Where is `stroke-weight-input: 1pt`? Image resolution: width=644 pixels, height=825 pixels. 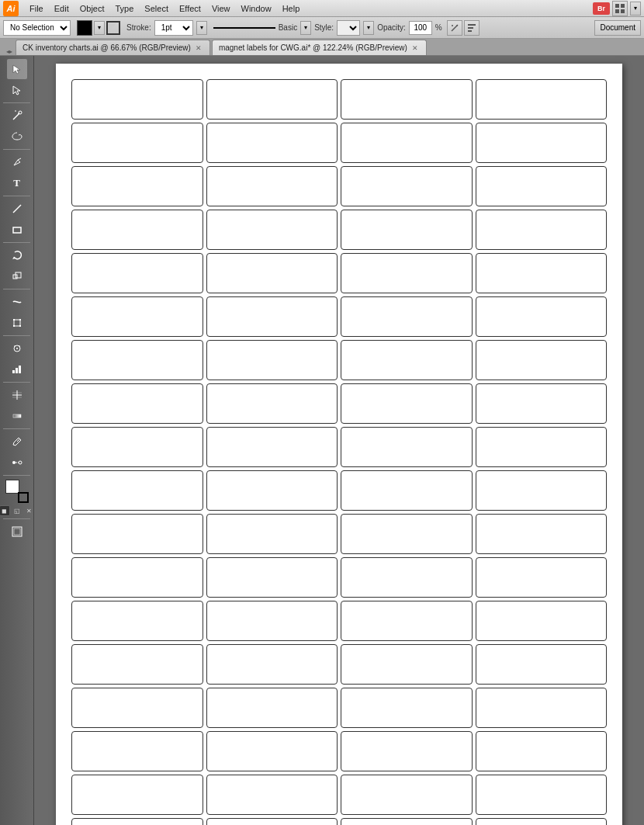 stroke-weight-input: 1pt is located at coordinates (174, 28).